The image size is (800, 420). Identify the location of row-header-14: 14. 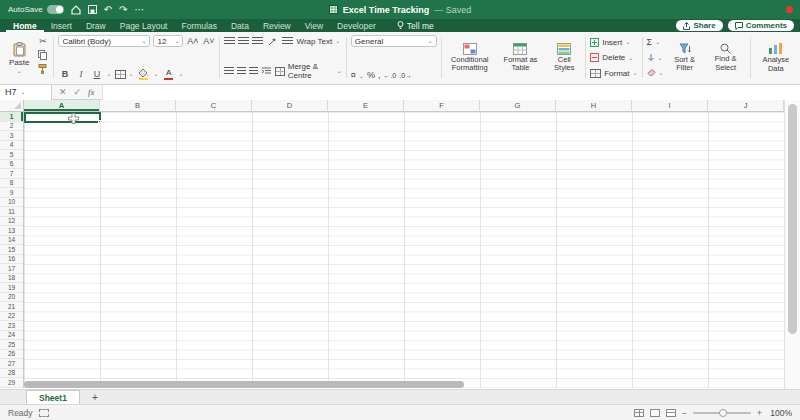
(12, 241).